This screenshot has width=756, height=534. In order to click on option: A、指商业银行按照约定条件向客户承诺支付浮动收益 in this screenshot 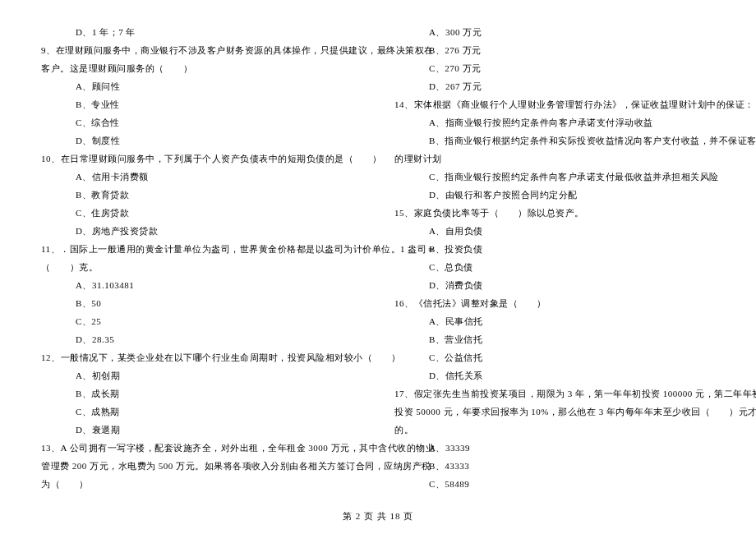, I will do `click(555, 122)`.